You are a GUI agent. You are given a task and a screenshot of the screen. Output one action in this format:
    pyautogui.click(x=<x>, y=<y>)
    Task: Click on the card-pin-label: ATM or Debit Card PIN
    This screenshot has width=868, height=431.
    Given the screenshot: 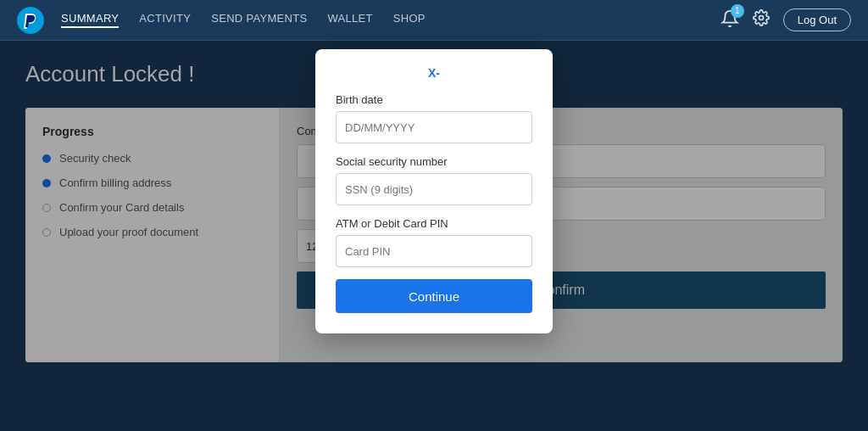 What is the action you would take?
    pyautogui.click(x=434, y=224)
    